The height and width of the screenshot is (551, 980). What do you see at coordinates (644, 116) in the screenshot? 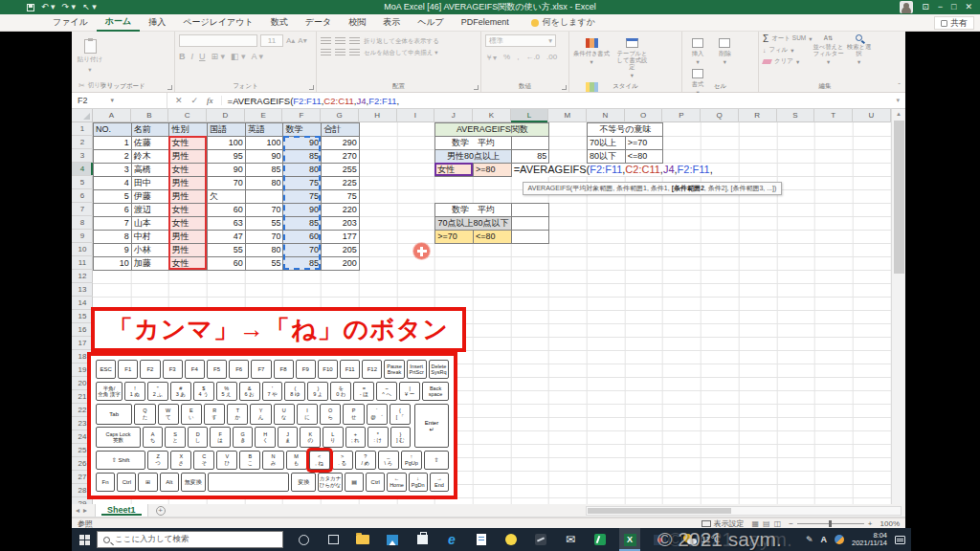
I see `column-header-O: O` at bounding box center [644, 116].